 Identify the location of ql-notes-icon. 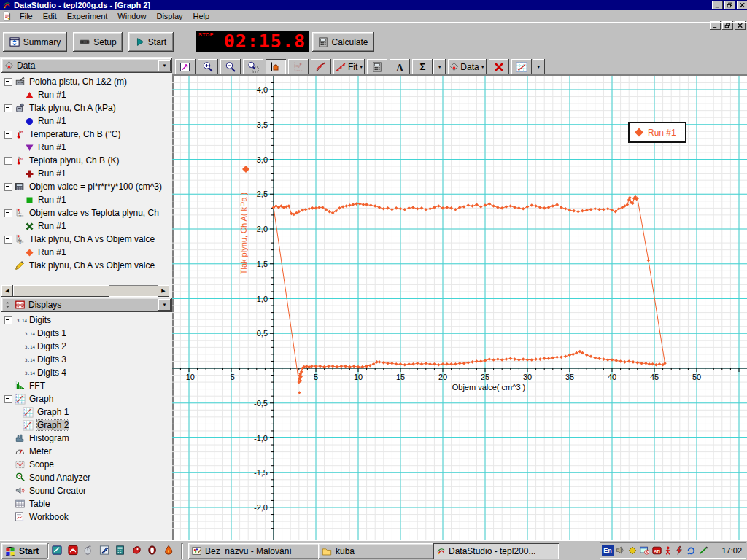
(57, 551).